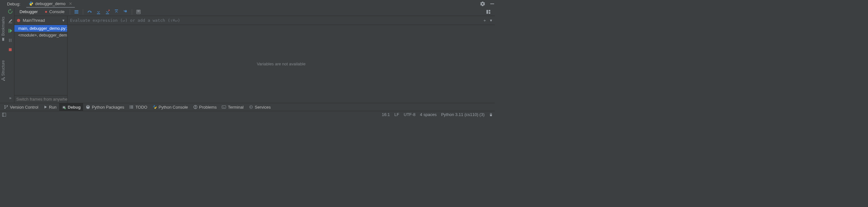  I want to click on debugger-tab: Debugger, so click(28, 12).